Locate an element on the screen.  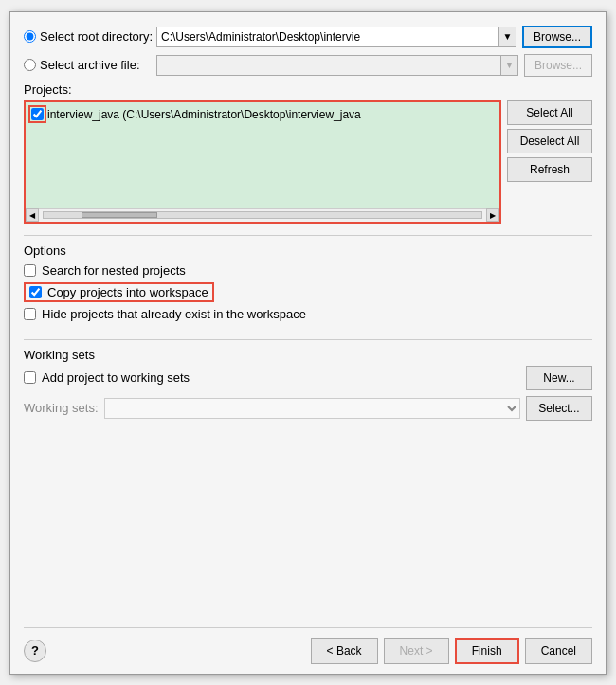
copy-projects-checkbox is located at coordinates (36, 292).